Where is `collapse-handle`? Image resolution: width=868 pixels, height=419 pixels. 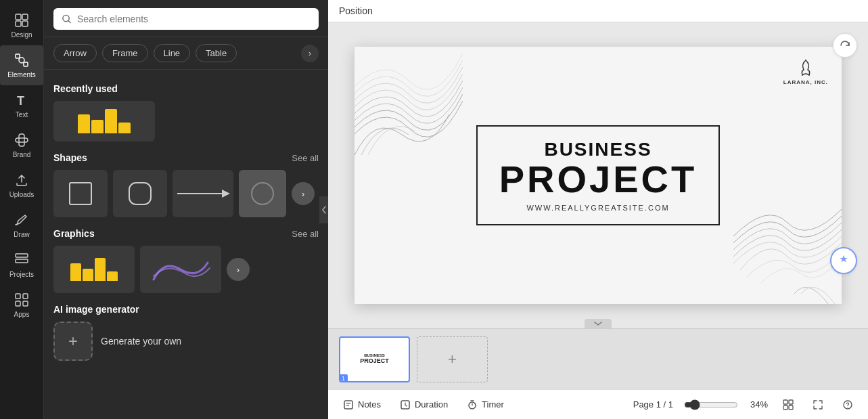
collapse-handle is located at coordinates (598, 324).